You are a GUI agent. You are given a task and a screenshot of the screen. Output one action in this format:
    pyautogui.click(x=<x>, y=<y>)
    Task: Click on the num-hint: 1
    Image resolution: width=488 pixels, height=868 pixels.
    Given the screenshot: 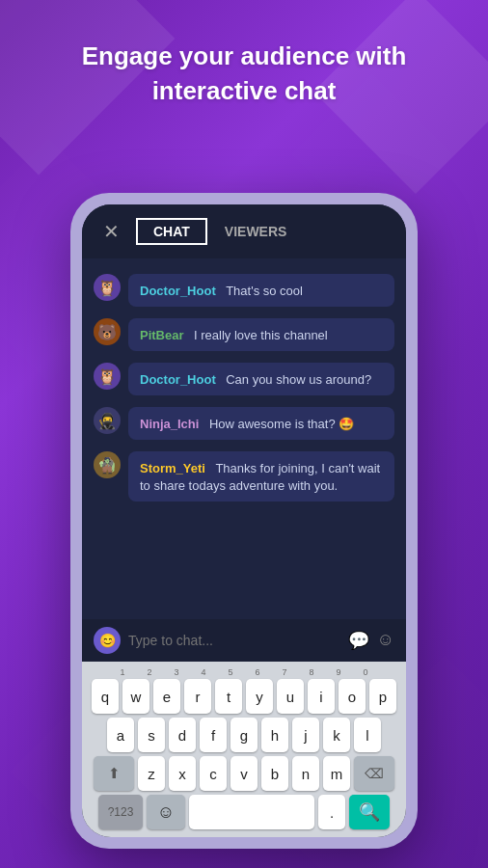 What is the action you would take?
    pyautogui.click(x=122, y=672)
    